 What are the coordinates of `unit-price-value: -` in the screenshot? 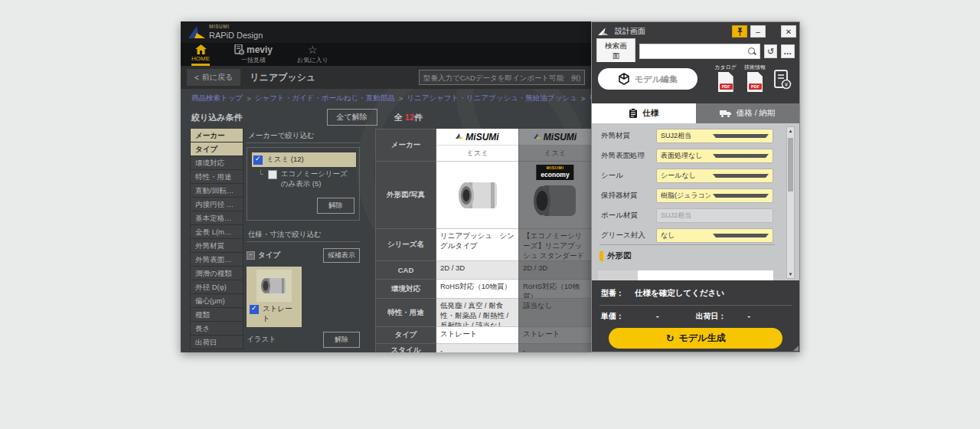 It's located at (658, 316).